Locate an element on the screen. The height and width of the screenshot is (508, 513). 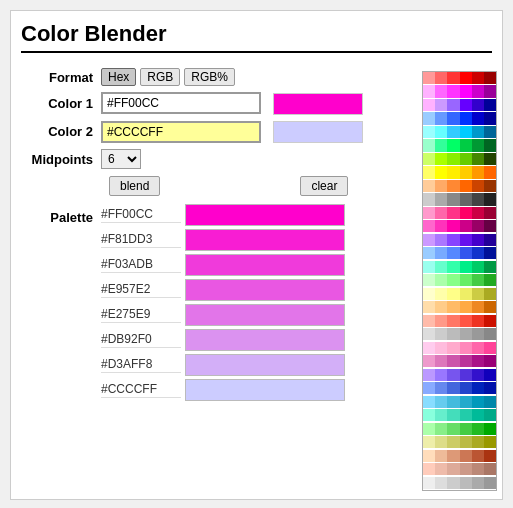
color-grid is located at coordinates (460, 281).